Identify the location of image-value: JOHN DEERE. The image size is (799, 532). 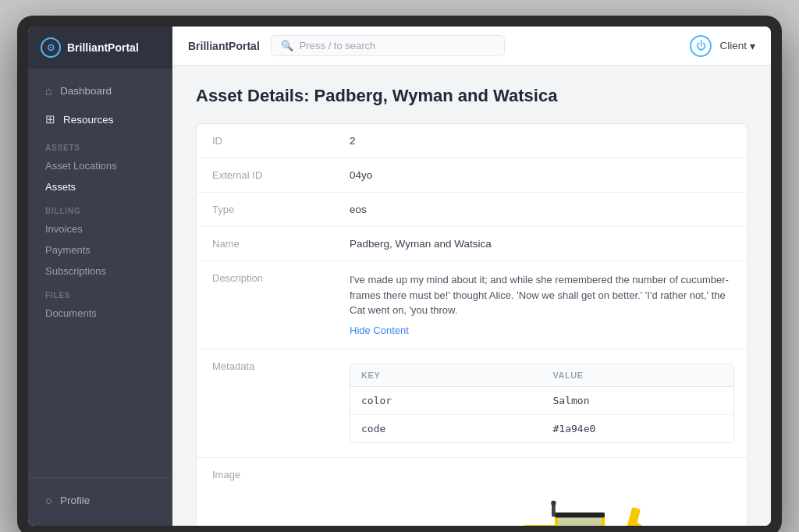
(542, 491).